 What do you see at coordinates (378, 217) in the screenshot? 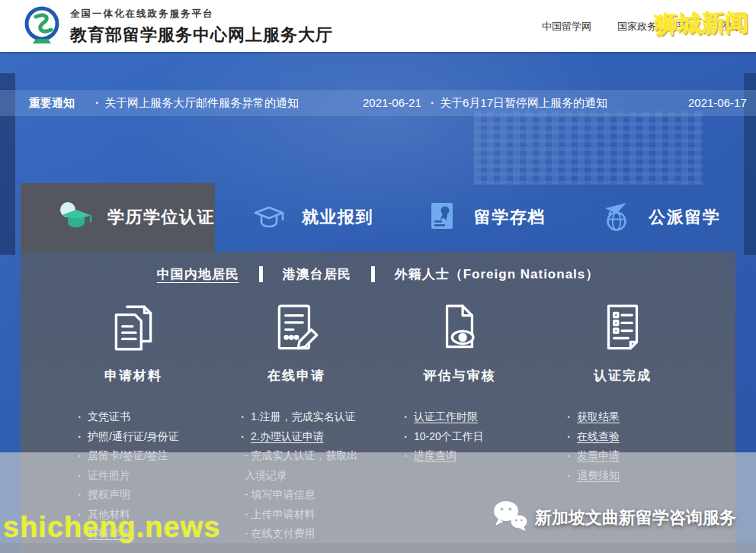
I see `service-tabs: 学历学位认证 就业报到` at bounding box center [378, 217].